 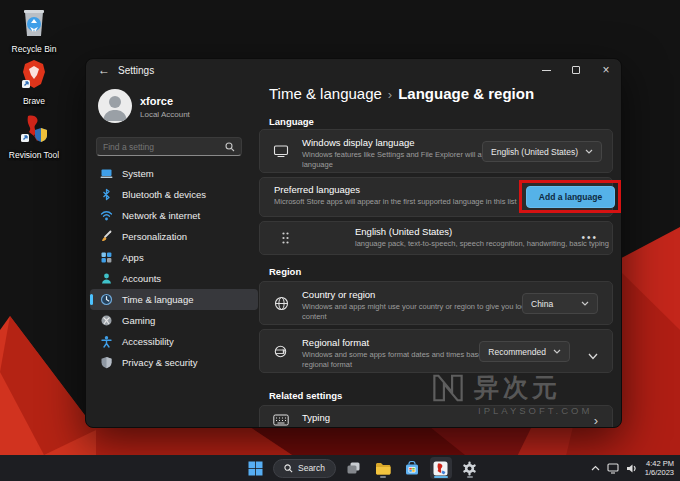 What do you see at coordinates (596, 468) in the screenshot?
I see `tray-chevron-up-icon` at bounding box center [596, 468].